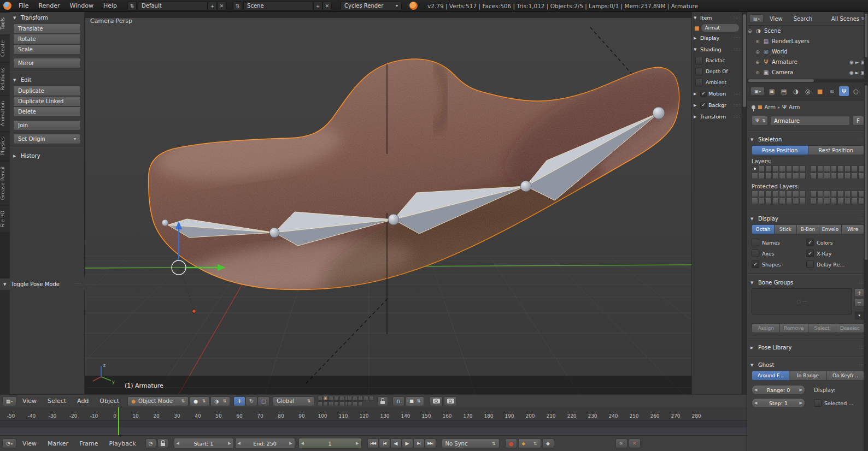 This screenshot has width=868, height=451. Describe the element at coordinates (58, 443) in the screenshot. I see `timeline-menu-marker: Marker` at that location.